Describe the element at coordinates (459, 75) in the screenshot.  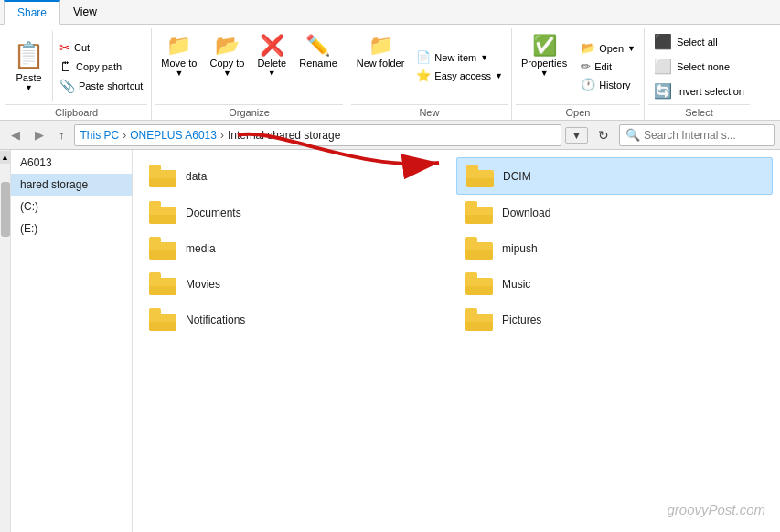
I see `easy-access-button: ⭐ Easy access ▼` at that location.